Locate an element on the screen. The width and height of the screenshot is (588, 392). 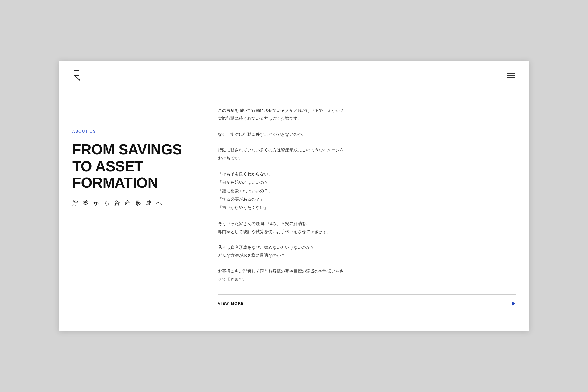
view-more-label: VIEW MORE is located at coordinates (231, 303).